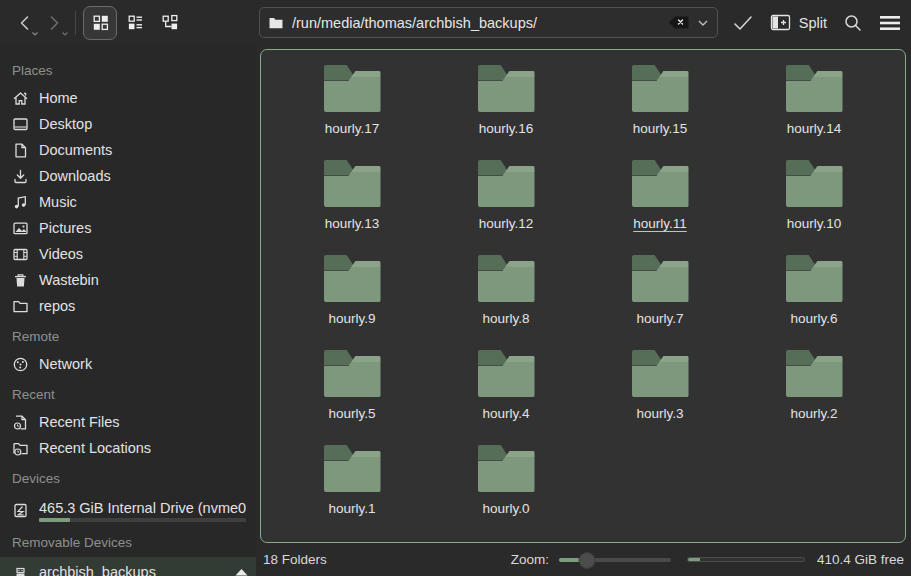 The image size is (911, 576). Describe the element at coordinates (20, 422) in the screenshot. I see `recent-files-icon` at that location.